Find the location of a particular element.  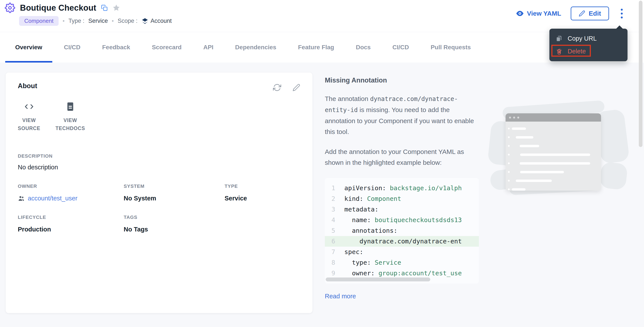

docs-icon is located at coordinates (70, 107).